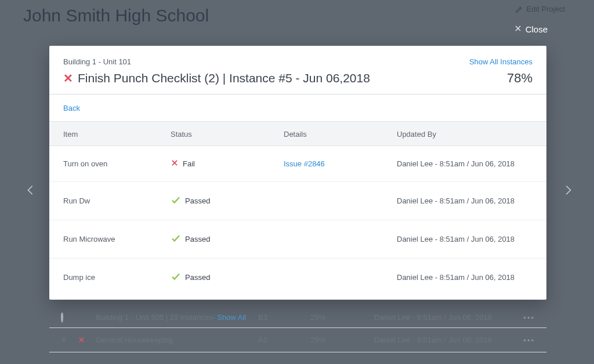 The height and width of the screenshot is (364, 594). I want to click on show-all-instances-link: Show All Instances, so click(501, 61).